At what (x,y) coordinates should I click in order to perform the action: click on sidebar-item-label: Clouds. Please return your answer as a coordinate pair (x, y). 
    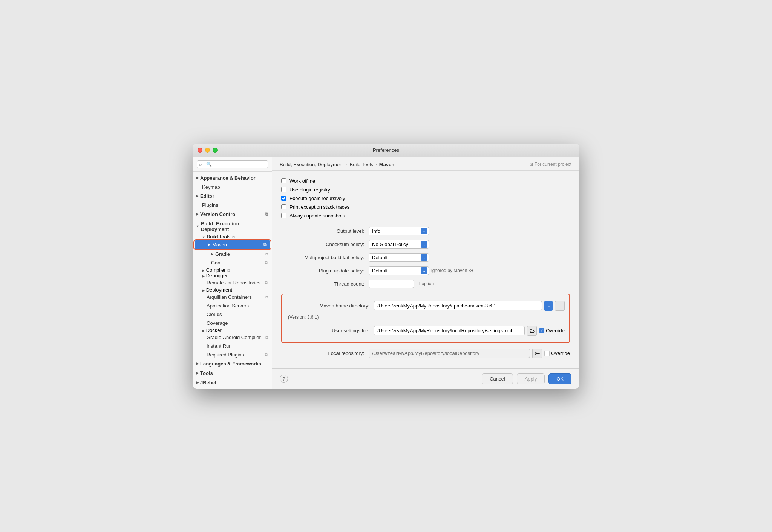
    Looking at the image, I should click on (237, 314).